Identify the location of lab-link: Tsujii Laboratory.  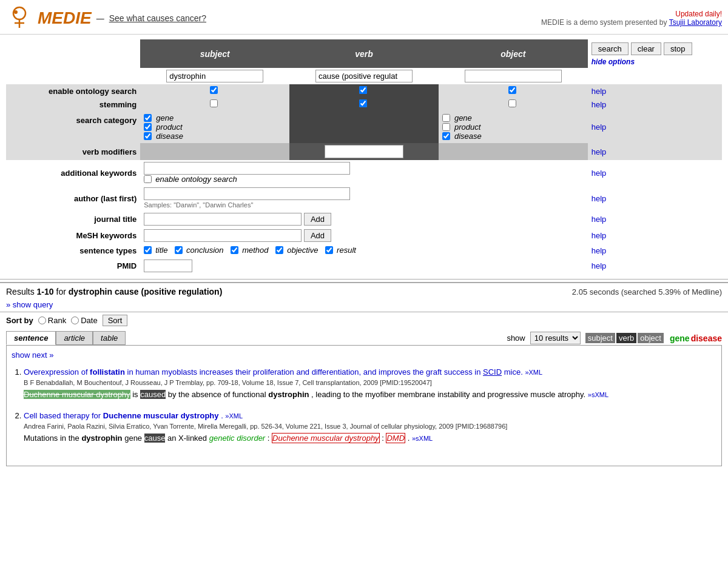
(695, 22).